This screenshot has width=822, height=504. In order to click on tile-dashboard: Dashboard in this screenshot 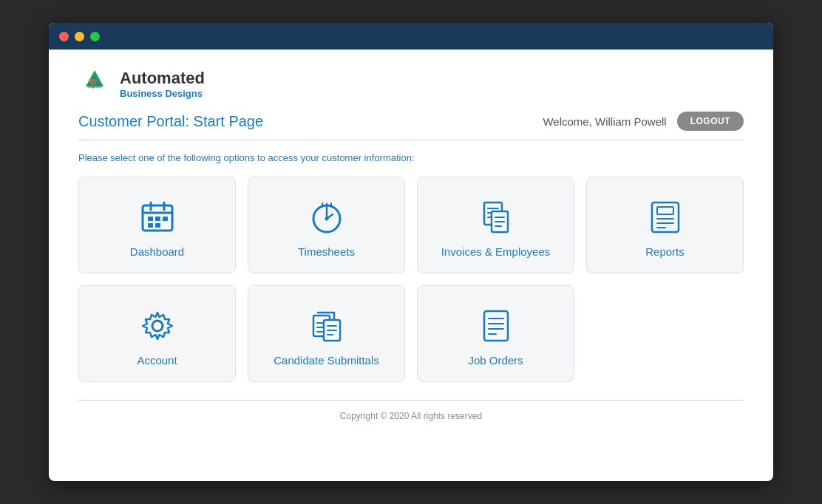, I will do `click(157, 225)`.